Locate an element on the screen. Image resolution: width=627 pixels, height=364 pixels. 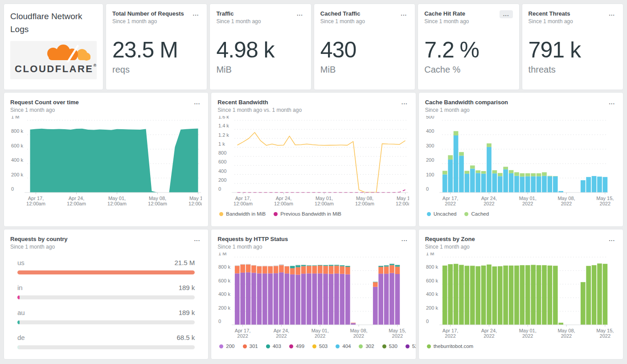
legend-item-404: 404 is located at coordinates (343, 346).